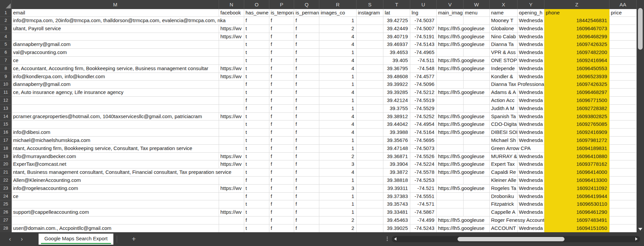 This screenshot has height=246, width=644. I want to click on cell-AA9, so click(623, 77).